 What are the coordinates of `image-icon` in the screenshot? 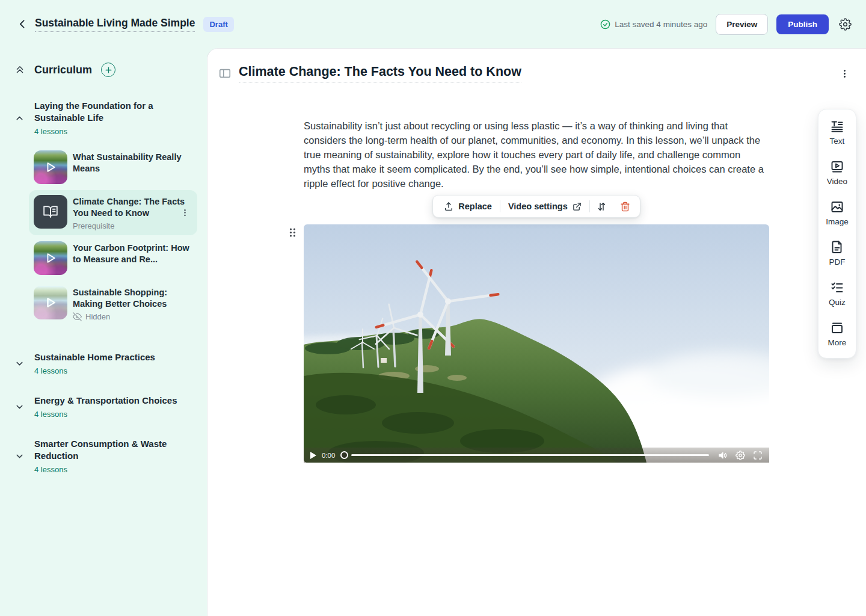 It's located at (837, 207).